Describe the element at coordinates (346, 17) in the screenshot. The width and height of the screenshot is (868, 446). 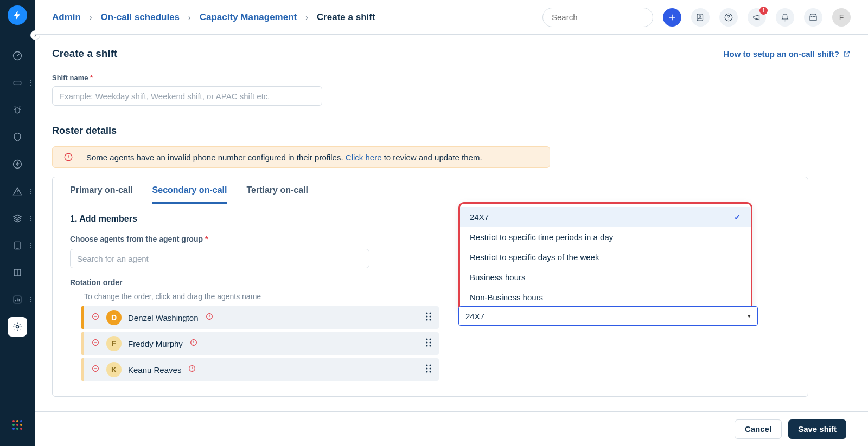
I see `breadcrumb-current: Create a shift` at that location.